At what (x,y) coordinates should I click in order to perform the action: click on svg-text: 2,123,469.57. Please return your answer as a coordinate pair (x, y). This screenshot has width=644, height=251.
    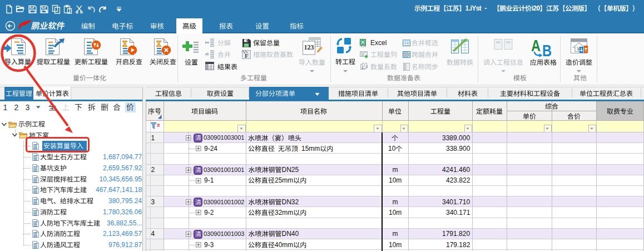
    Looking at the image, I should click on (122, 234).